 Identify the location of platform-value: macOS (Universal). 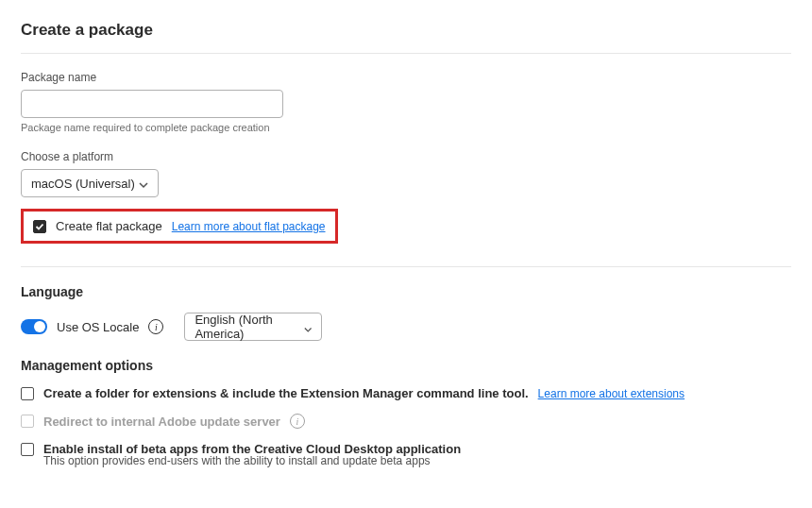
(83, 183).